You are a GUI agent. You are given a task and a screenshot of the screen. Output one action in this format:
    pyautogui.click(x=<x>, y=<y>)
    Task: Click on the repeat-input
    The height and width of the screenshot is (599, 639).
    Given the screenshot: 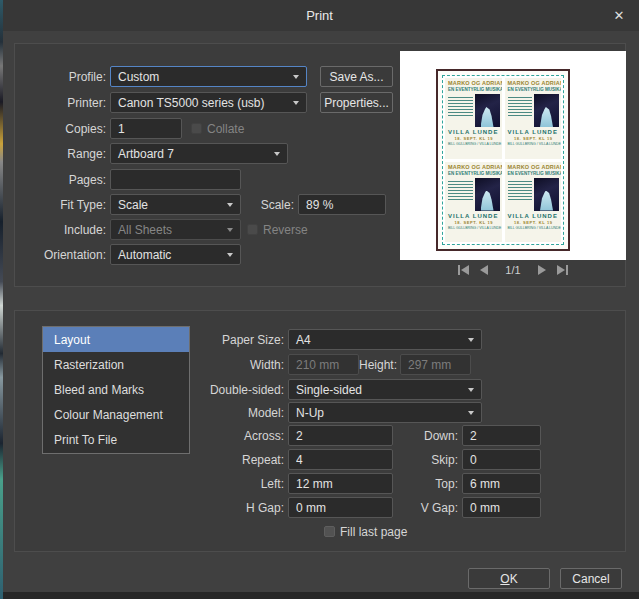 What is the action you would take?
    pyautogui.click(x=340, y=460)
    